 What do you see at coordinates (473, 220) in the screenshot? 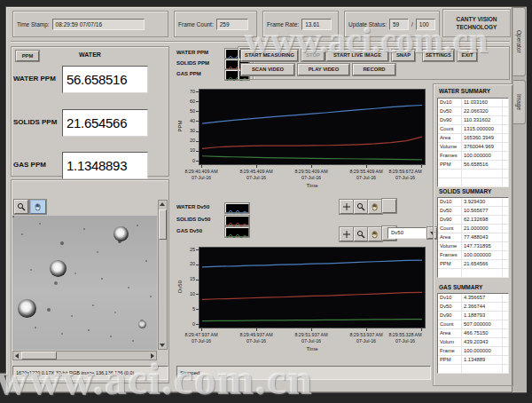
I see `summary-row: Dv9062.132698` at bounding box center [473, 220].